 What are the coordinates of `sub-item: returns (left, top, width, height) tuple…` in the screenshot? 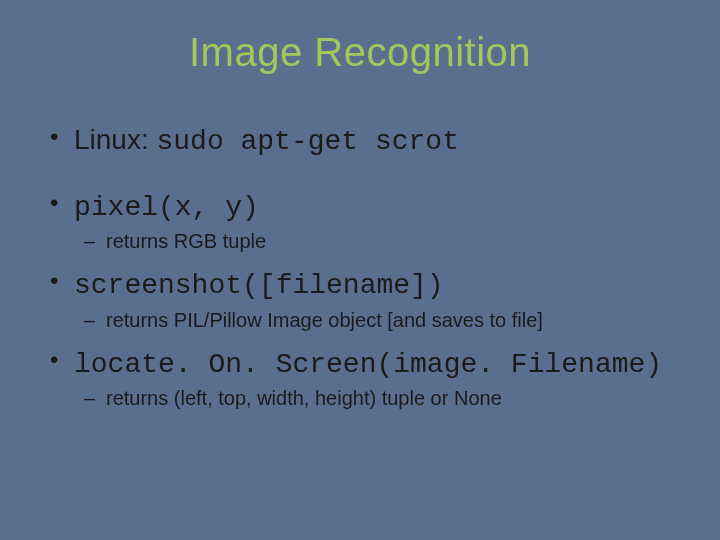 It's located at (360, 398).